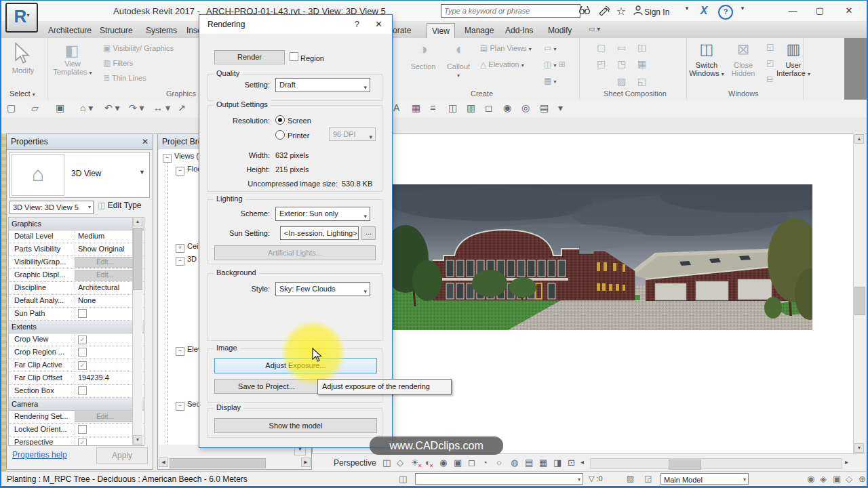  What do you see at coordinates (250, 57) in the screenshot?
I see `render-button: Render` at bounding box center [250, 57].